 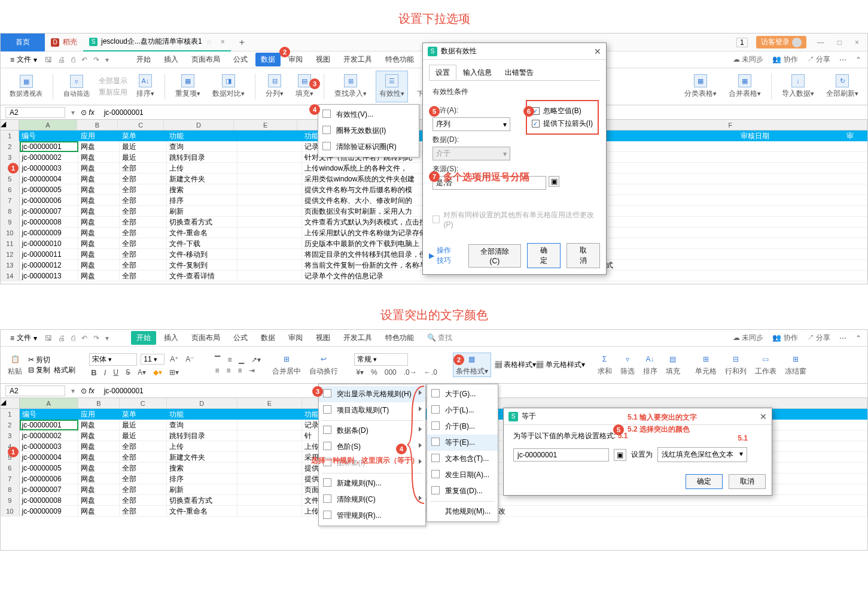 I want to click on collab-button: 👥 协作, so click(x=785, y=338).